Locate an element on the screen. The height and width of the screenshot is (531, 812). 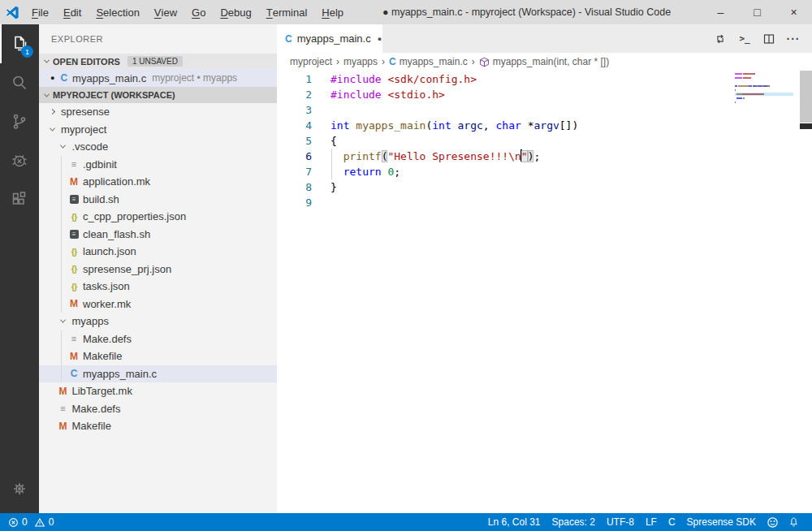
code-line-7: 7 return 0; is located at coordinates (544, 172).